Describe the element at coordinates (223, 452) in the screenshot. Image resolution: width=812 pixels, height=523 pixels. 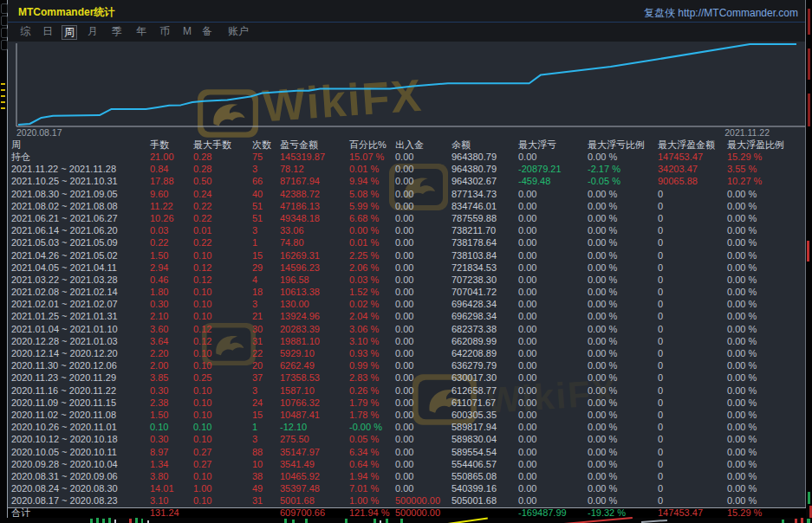
I see `table-cell: 0.27` at that location.